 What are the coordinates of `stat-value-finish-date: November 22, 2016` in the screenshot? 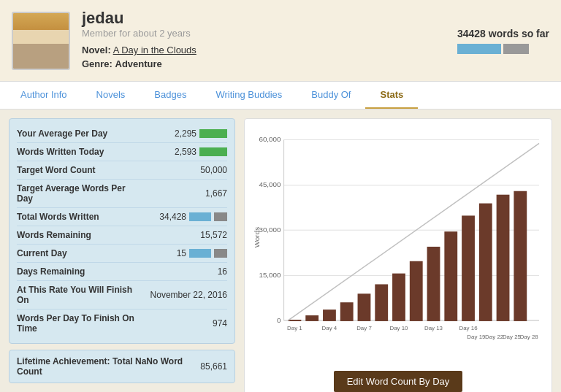 It's located at (188, 295).